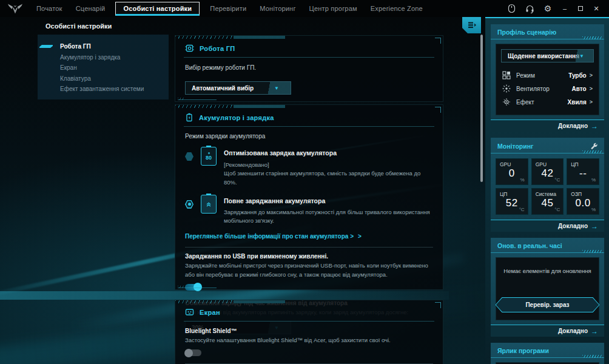 The width and height of the screenshot is (609, 364). What do you see at coordinates (506, 102) in the screenshot?
I see `lighting-effect-icon` at bounding box center [506, 102].